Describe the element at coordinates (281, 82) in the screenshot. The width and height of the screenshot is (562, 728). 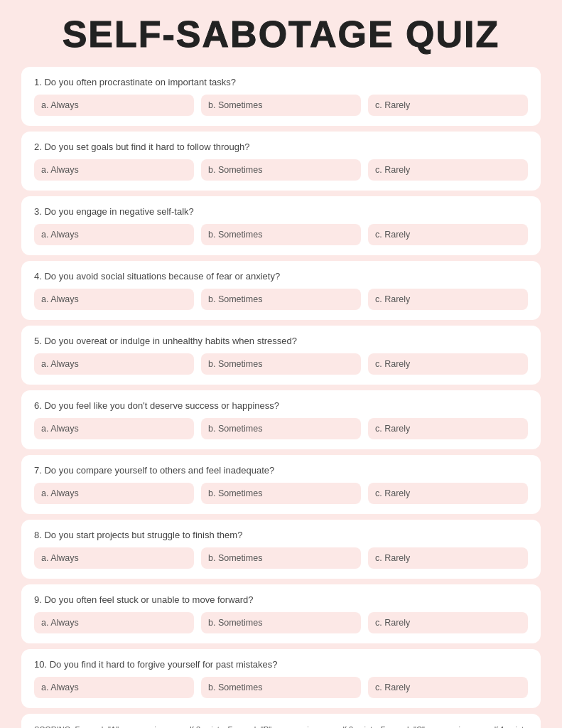
I see `question-text-1: 1. Do you often procrastinate on importa…` at that location.